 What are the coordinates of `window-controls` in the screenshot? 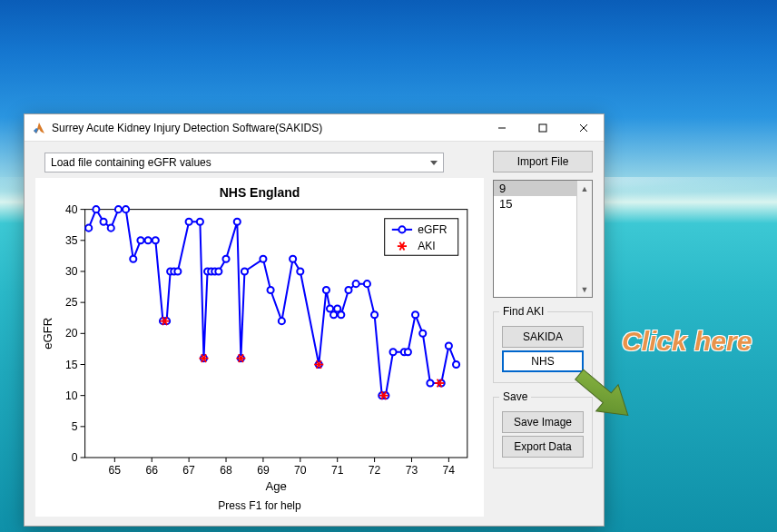 It's located at (543, 127).